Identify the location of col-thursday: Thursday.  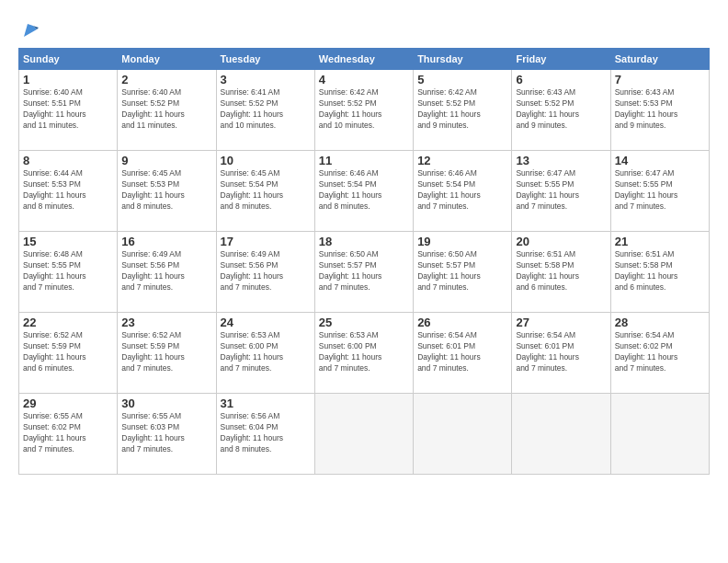
(463, 59).